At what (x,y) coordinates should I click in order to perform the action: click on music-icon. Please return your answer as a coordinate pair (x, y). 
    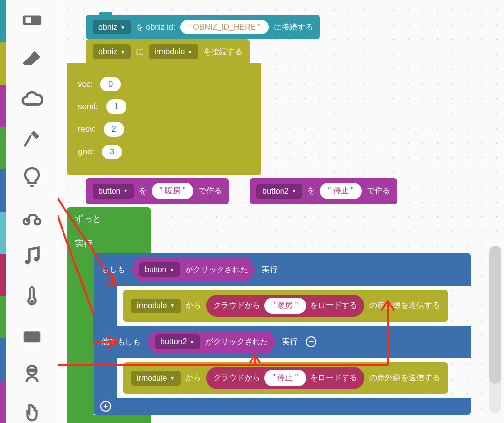
    Looking at the image, I should click on (32, 256).